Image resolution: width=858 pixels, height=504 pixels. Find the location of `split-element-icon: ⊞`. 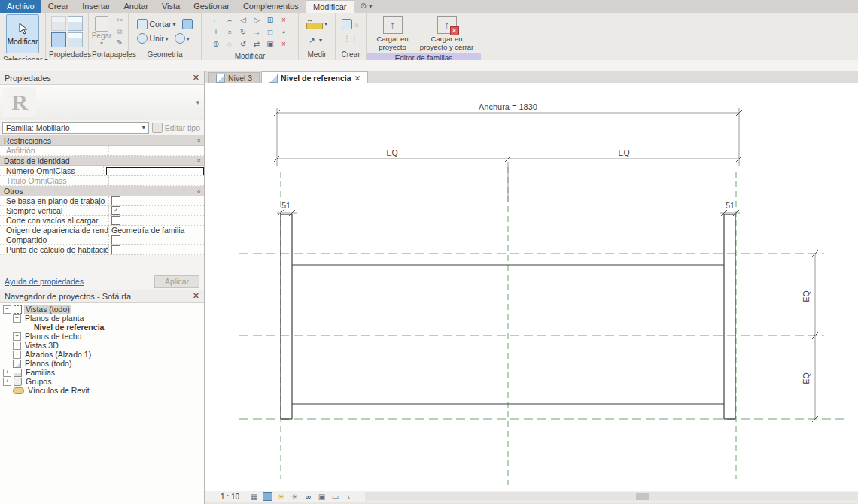

split-element-icon: ⊞ is located at coordinates (271, 20).